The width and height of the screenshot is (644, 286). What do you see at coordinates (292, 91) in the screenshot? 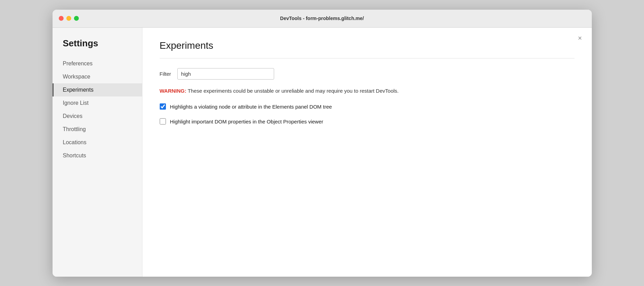
I see `warning-message: These experiments could be unstable or u…` at bounding box center [292, 91].